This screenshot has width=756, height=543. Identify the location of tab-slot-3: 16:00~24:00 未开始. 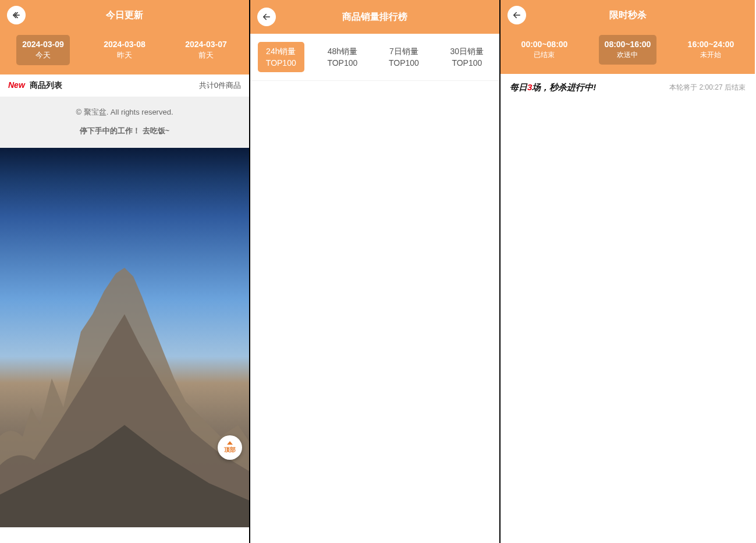
(711, 50).